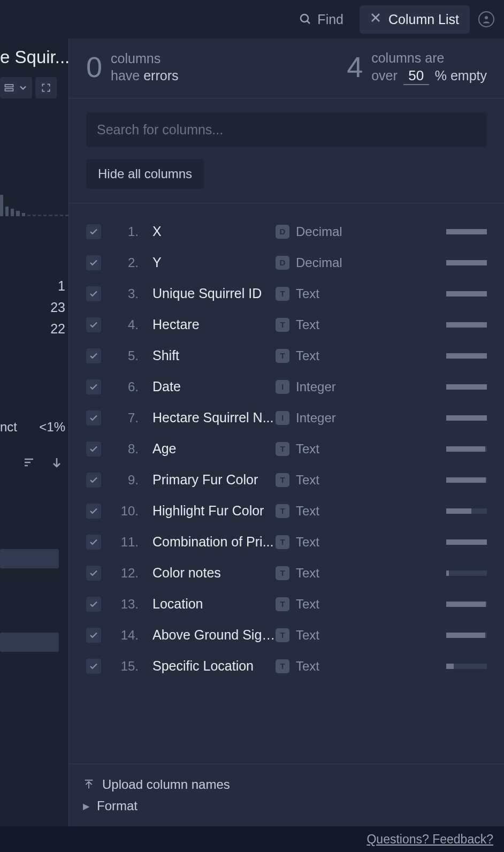 The width and height of the screenshot is (504, 852). What do you see at coordinates (57, 462) in the screenshot?
I see `arrow-down-icon` at bounding box center [57, 462].